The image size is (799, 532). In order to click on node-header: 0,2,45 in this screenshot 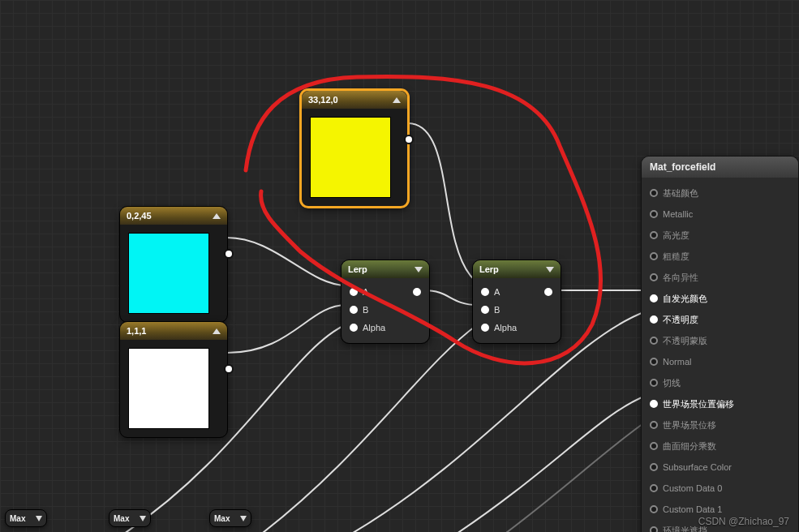, I will do `click(174, 216)`.